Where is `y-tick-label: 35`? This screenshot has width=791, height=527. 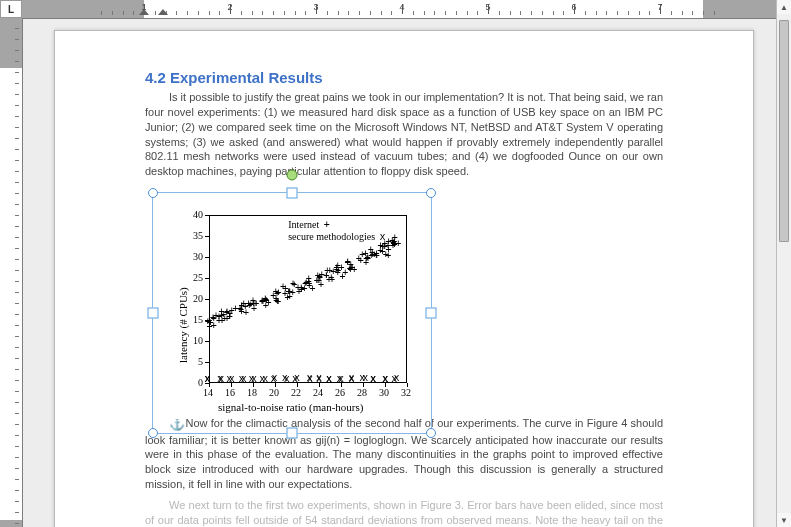 y-tick-label: 35 is located at coordinates (198, 236).